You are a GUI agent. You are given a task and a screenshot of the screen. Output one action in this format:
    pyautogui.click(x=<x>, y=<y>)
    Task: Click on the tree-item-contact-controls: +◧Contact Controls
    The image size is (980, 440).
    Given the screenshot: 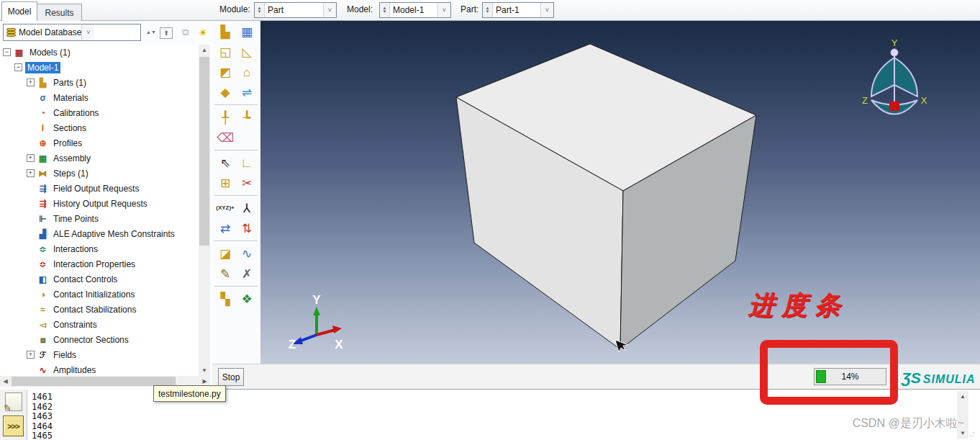 What is the action you would take?
    pyautogui.click(x=99, y=279)
    